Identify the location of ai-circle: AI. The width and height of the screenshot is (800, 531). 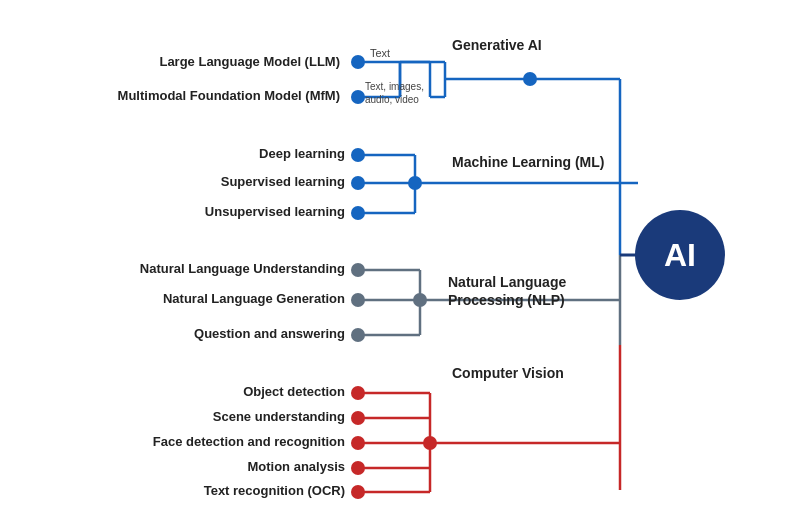
(680, 255).